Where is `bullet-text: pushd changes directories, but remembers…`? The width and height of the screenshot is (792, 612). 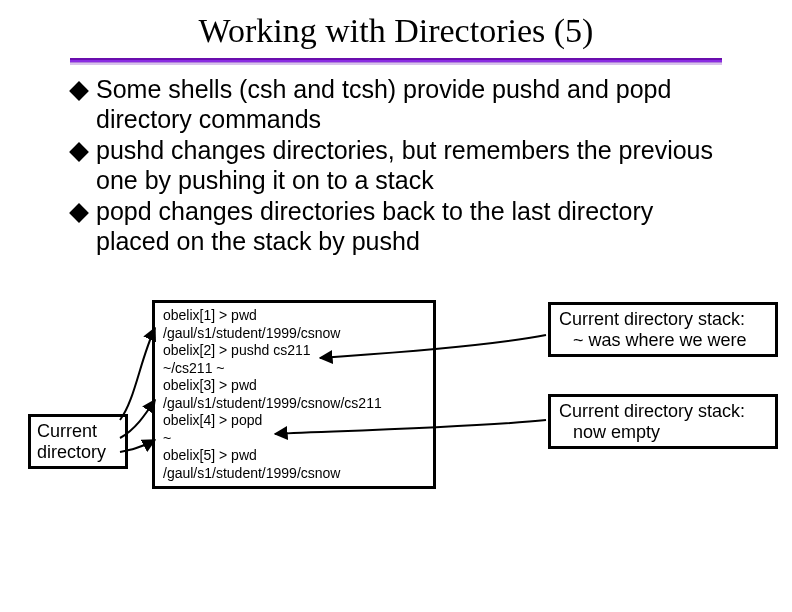
bullet-text: pushd changes directories, but remembers… is located at coordinates (414, 166).